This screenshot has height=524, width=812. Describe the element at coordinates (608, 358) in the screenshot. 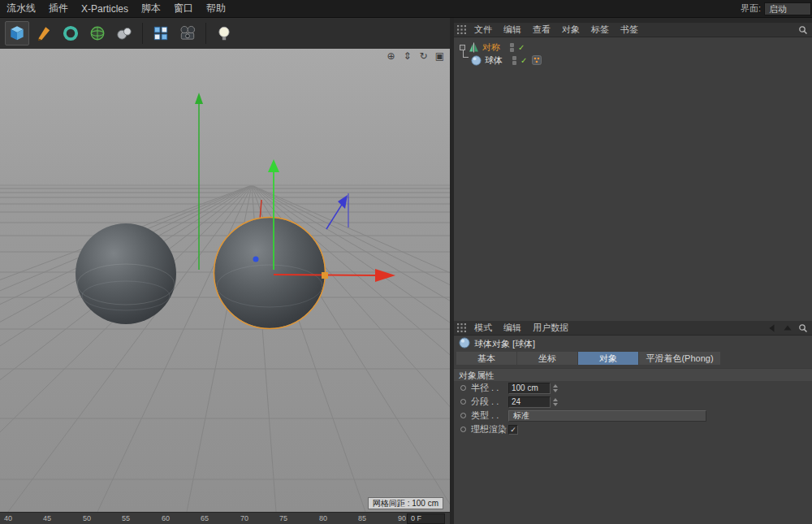

I see `tab-object: 对象` at that location.